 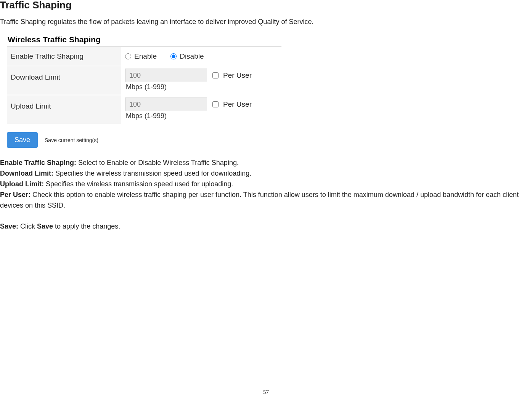 What do you see at coordinates (232, 75) in the screenshot?
I see `download-per-user-label: Per User` at bounding box center [232, 75].